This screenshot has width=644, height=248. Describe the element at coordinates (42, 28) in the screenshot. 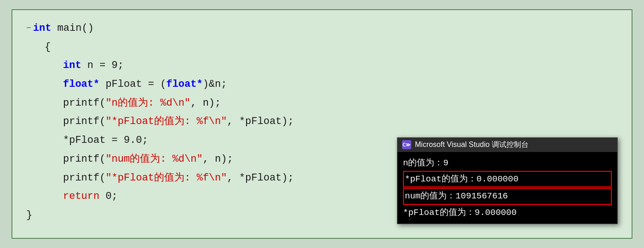

I see `keyword-int: int` at that location.